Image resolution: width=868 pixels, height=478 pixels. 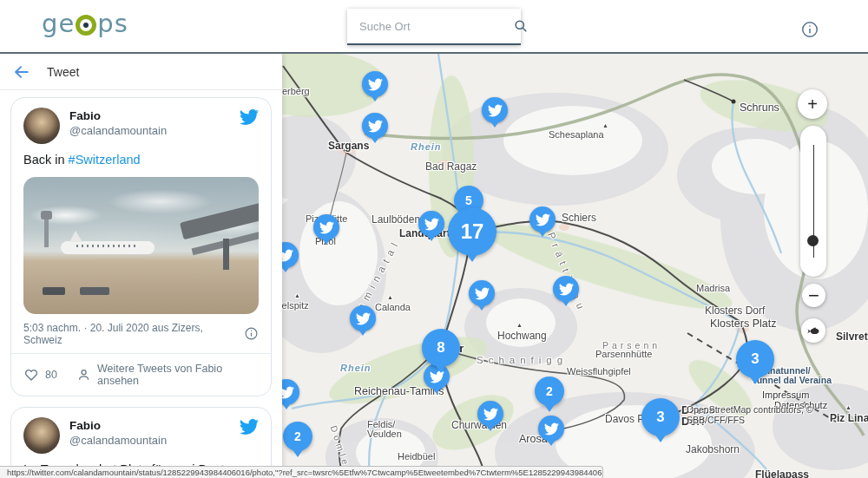 I want to click on tweet-info-button, so click(x=252, y=333).